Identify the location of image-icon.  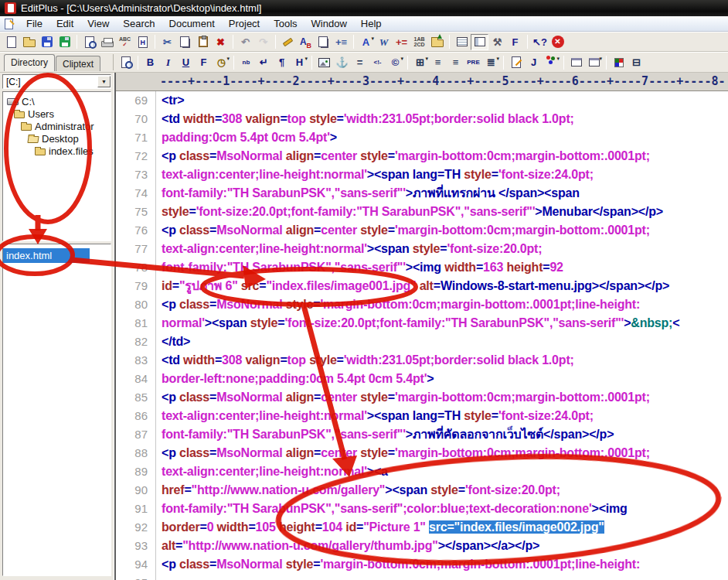
(325, 62).